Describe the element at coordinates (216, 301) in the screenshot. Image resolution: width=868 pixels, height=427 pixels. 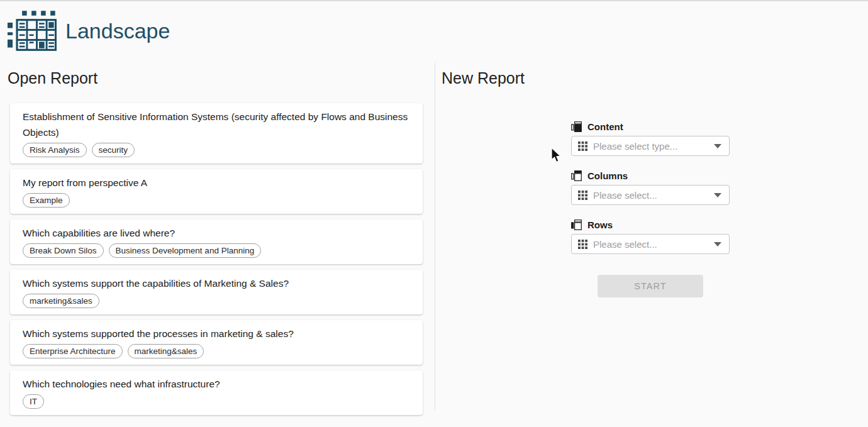
I see `report-tags: marketing&sales` at that location.